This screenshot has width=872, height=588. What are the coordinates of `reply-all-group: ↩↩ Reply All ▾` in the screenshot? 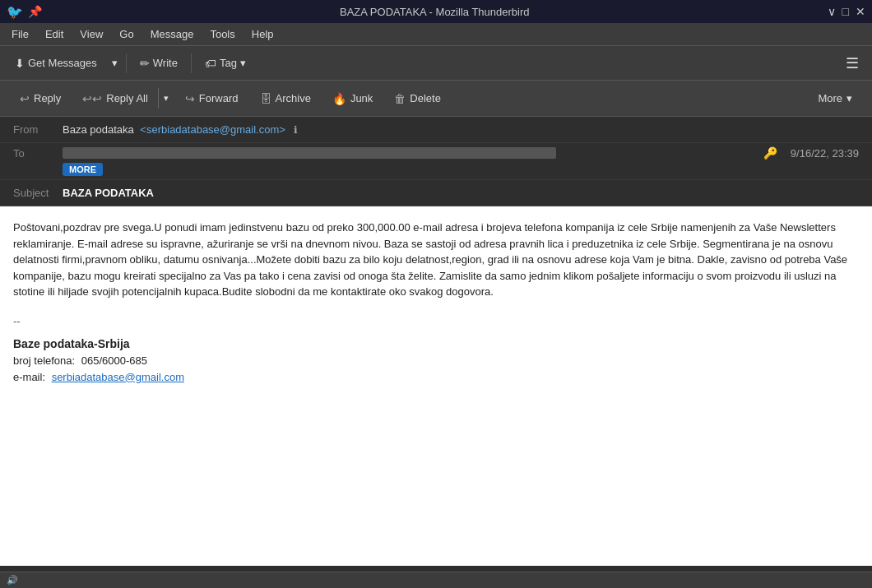 It's located at (123, 99).